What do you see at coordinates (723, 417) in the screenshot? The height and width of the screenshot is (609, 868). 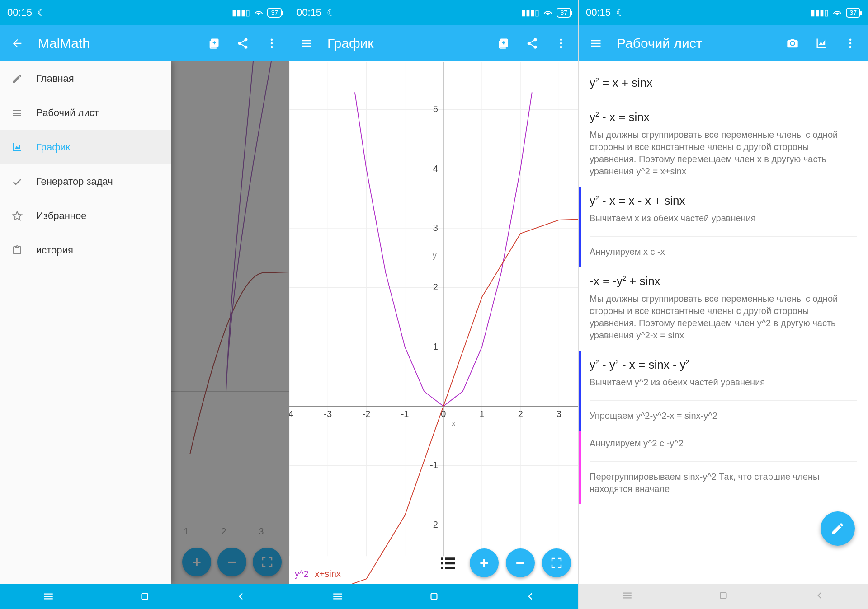 I see `step-explanation: Упрощаем y^2-y^2-x = sinx-y^2` at bounding box center [723, 417].